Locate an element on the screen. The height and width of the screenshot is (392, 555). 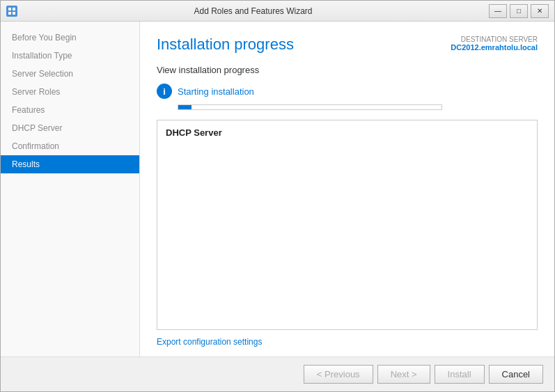
status-text: Starting installation is located at coordinates (216, 92).